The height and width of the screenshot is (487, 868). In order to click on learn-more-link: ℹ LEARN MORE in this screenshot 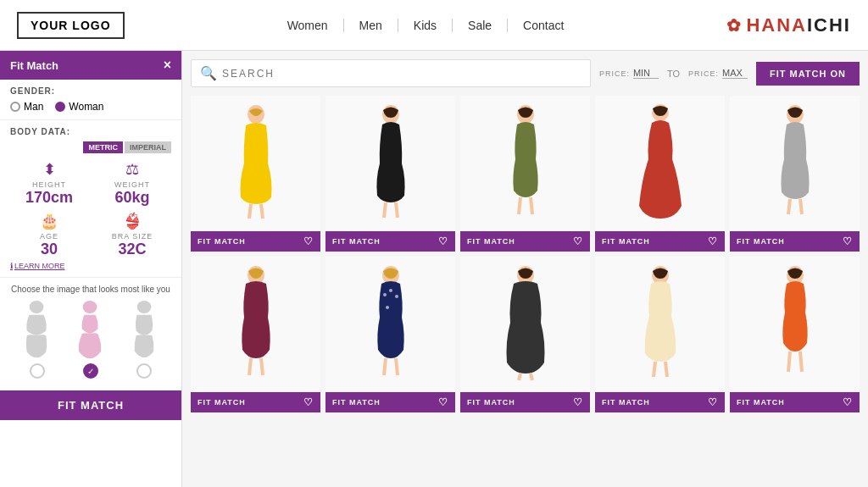, I will do `click(91, 266)`.